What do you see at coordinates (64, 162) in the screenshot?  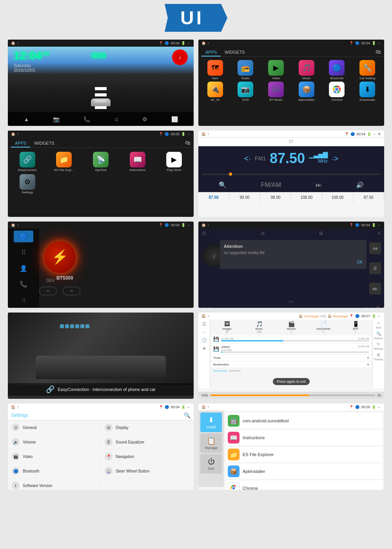 I see `app-esfile: 📁 ES File Expl...` at bounding box center [64, 162].